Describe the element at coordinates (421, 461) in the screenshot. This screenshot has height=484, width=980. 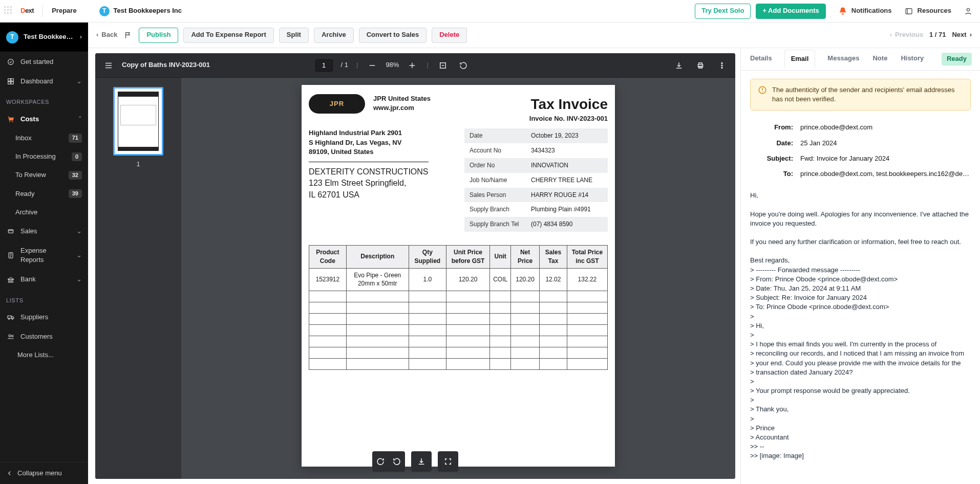
I see `download-button` at that location.